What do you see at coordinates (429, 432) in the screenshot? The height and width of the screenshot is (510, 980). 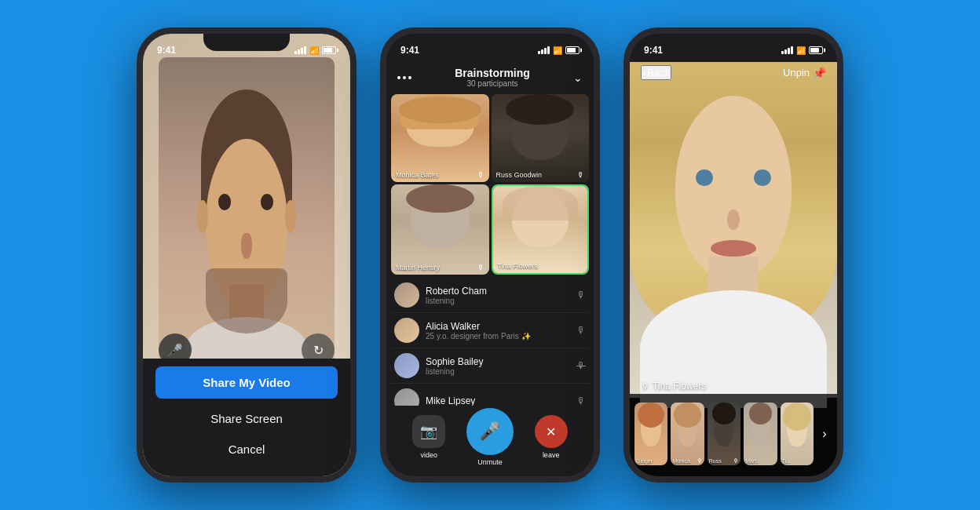 I see `video-icon: 📷` at bounding box center [429, 432].